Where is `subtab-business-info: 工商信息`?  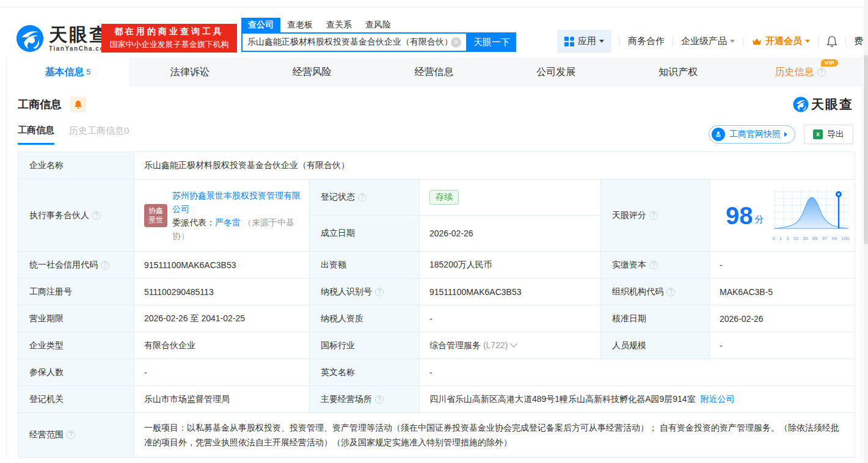 subtab-business-info: 工商信息 is located at coordinates (36, 134).